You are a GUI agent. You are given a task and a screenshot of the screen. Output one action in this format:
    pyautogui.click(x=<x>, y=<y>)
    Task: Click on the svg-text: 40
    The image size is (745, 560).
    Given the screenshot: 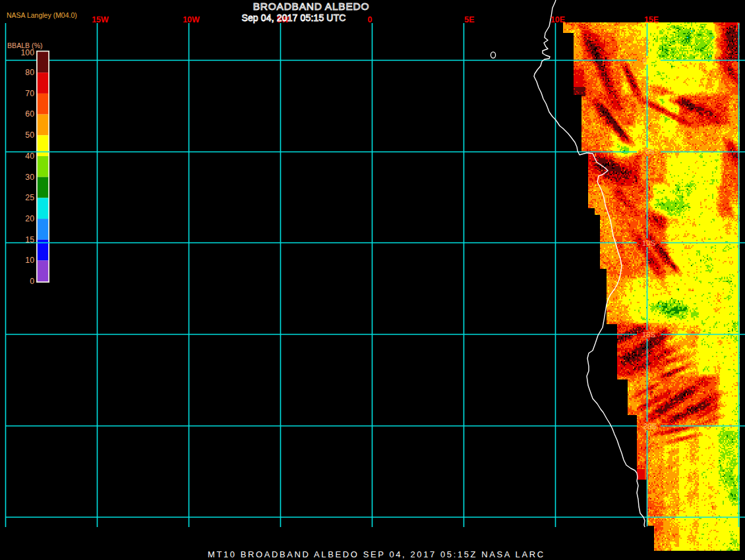 What is the action you would take?
    pyautogui.click(x=30, y=156)
    